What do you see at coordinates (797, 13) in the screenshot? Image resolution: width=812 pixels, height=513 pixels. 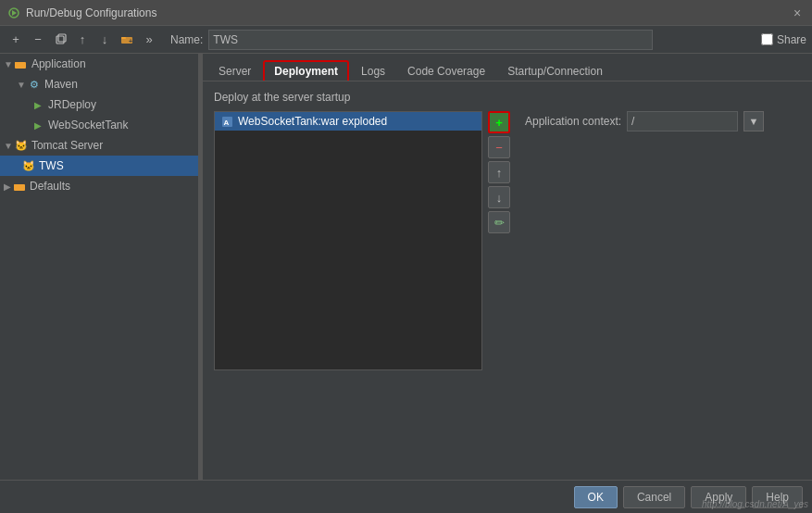 I see `close-button: ×` at bounding box center [797, 13].